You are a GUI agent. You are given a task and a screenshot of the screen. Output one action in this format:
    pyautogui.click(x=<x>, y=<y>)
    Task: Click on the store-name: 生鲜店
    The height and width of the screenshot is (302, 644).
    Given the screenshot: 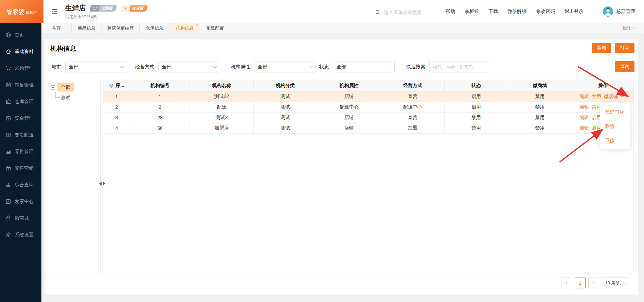 What is the action you would take?
    pyautogui.click(x=75, y=8)
    